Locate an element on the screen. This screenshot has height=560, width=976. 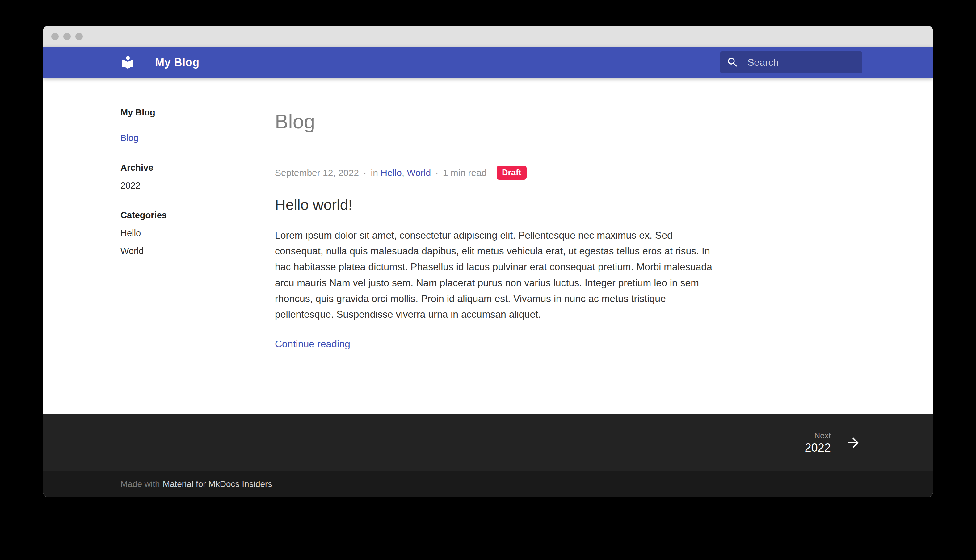
mkdocs-credit-link: Material for MkDocs Insiders is located at coordinates (218, 484).